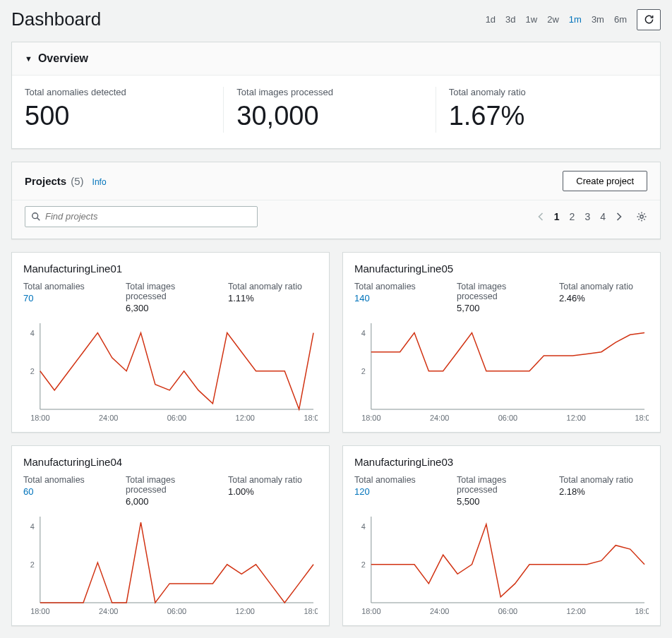 This screenshot has width=672, height=638. Describe the element at coordinates (572, 217) in the screenshot. I see `page-2: 2` at that location.